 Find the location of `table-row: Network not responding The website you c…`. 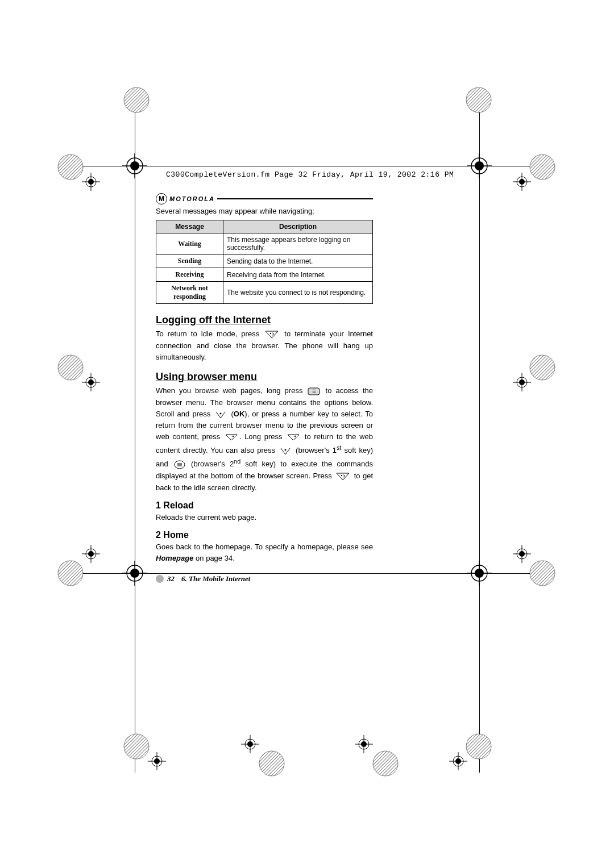

table-row: Network not responding The website you c… is located at coordinates (265, 293).